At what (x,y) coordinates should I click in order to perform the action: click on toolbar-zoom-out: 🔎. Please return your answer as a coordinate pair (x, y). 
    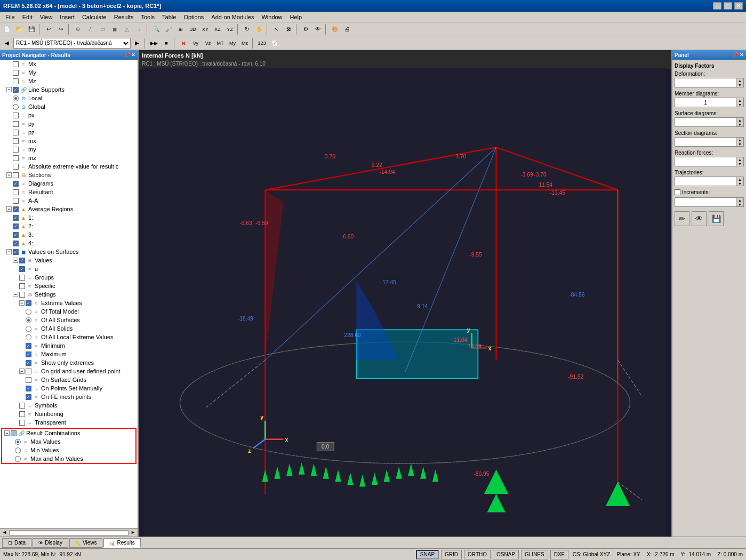
    Looking at the image, I should click on (169, 29).